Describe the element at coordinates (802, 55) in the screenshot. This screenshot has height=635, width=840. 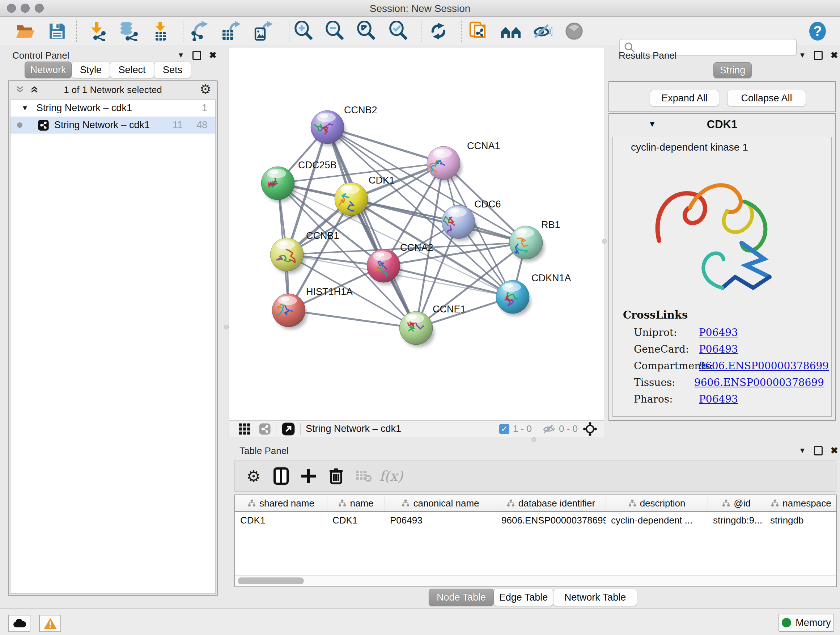
I see `results-collapse-icon: ▼` at that location.